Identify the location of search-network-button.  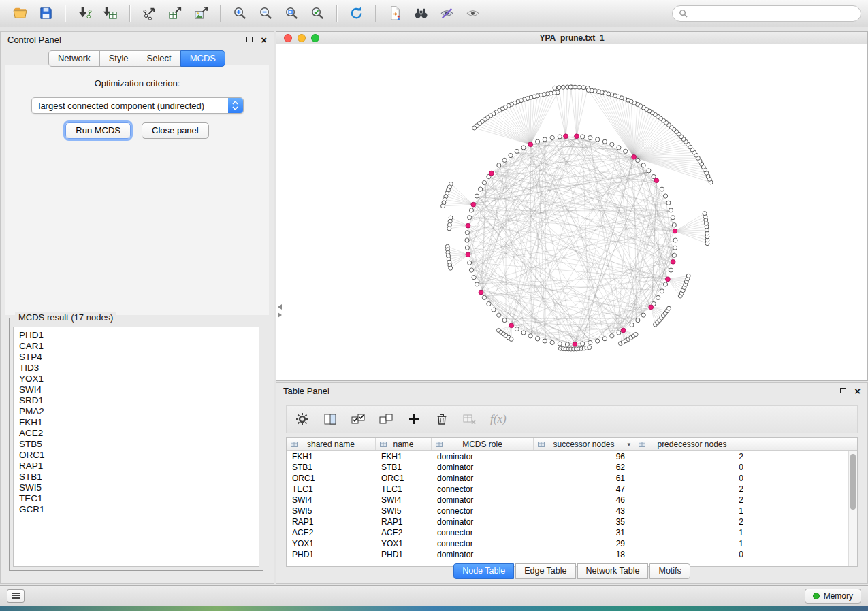
(421, 14).